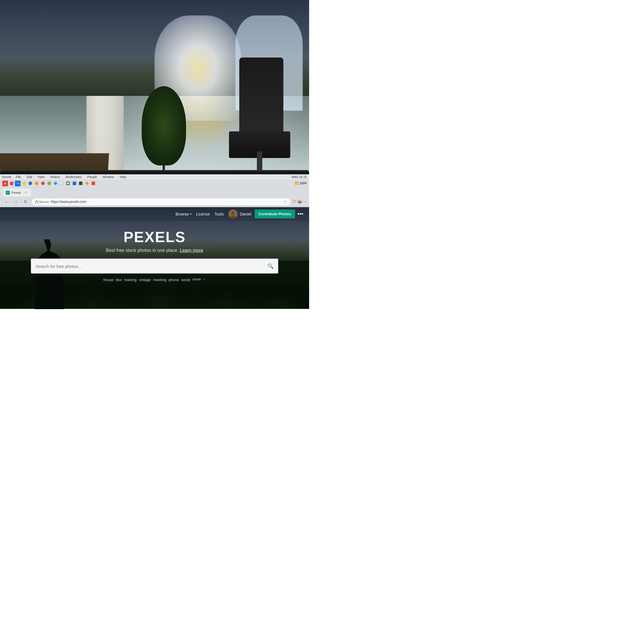 This screenshot has height=644, width=644. I want to click on suggestion-house: house, so click(108, 280).